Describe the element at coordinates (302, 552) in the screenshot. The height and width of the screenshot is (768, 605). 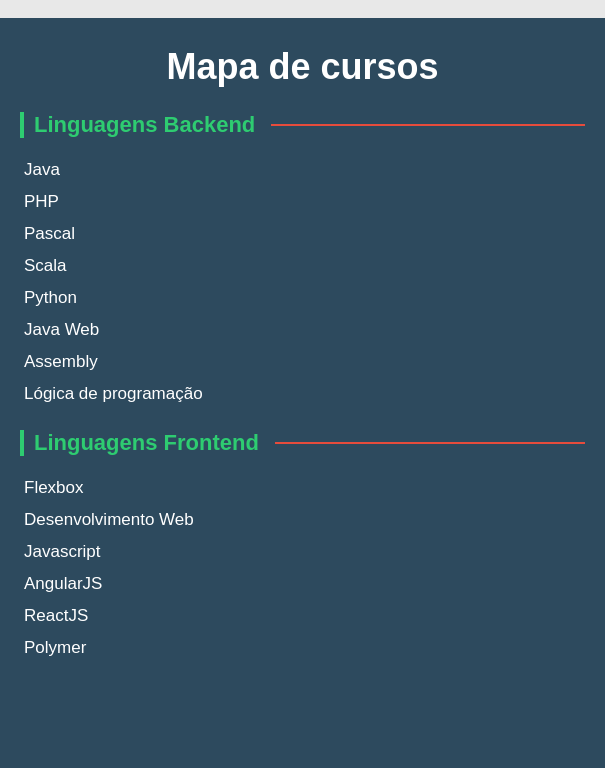
I see `course-item: Javascript` at that location.